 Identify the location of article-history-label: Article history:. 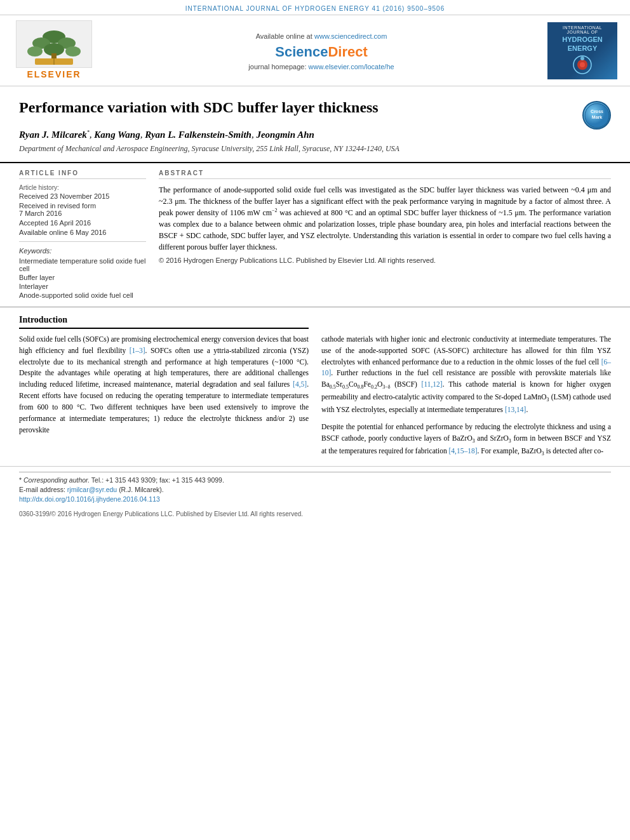
(83, 188).